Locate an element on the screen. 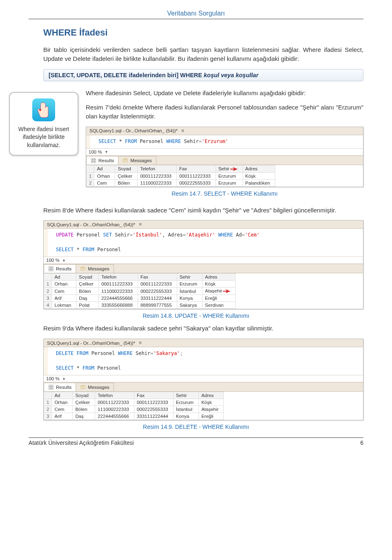 This screenshot has height=560, width=392. sql-screenshot-3: SQLQuery1.sql - Or...Orhan\Orhan_ (54))*… is located at coordinates (203, 379).